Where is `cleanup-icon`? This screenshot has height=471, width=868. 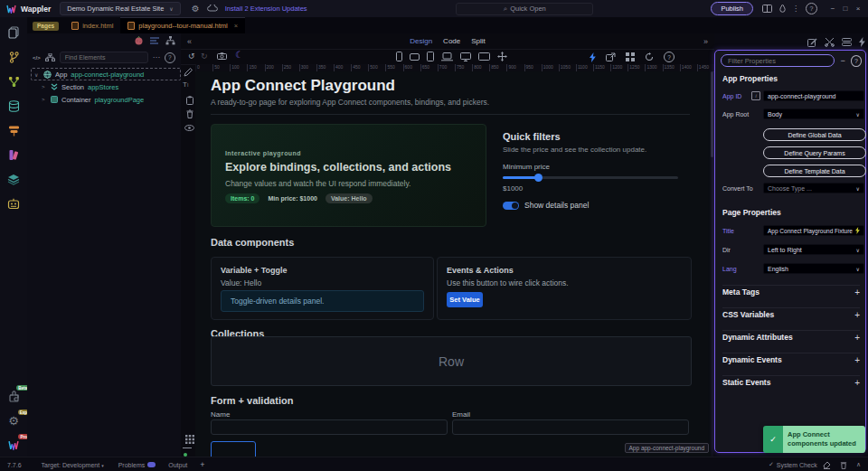
cleanup-icon is located at coordinates (826, 465).